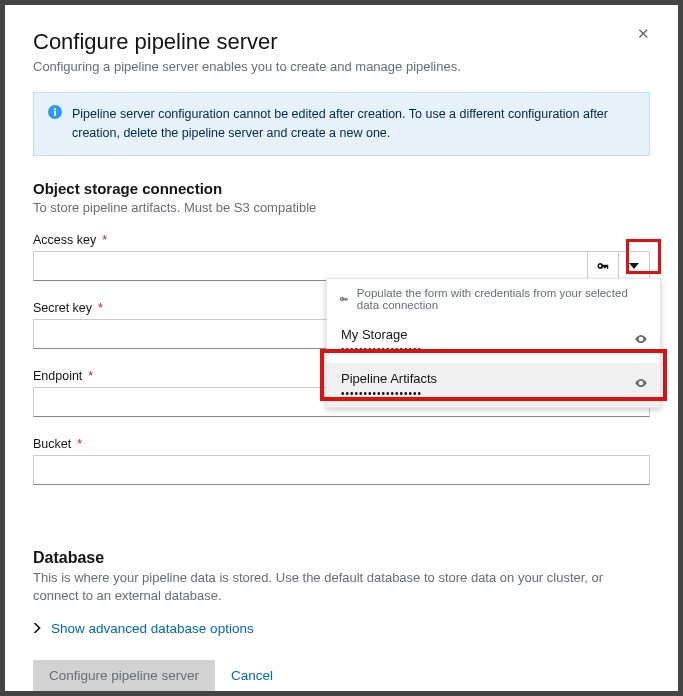  I want to click on access-key-label: Access key*, so click(342, 240).